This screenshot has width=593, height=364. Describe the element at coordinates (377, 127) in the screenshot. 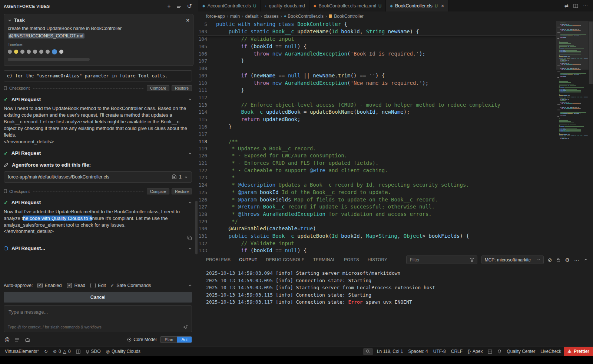

I see `code-line: 116 }` at that location.